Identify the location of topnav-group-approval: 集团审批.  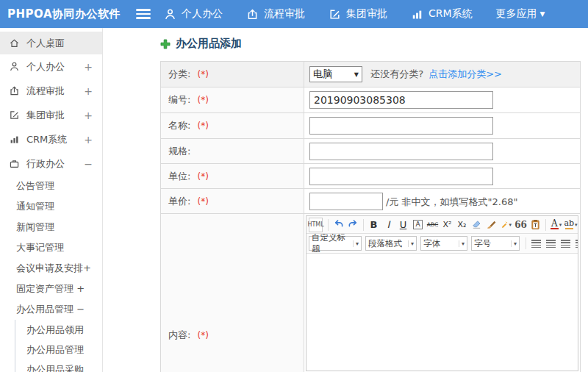
(358, 14).